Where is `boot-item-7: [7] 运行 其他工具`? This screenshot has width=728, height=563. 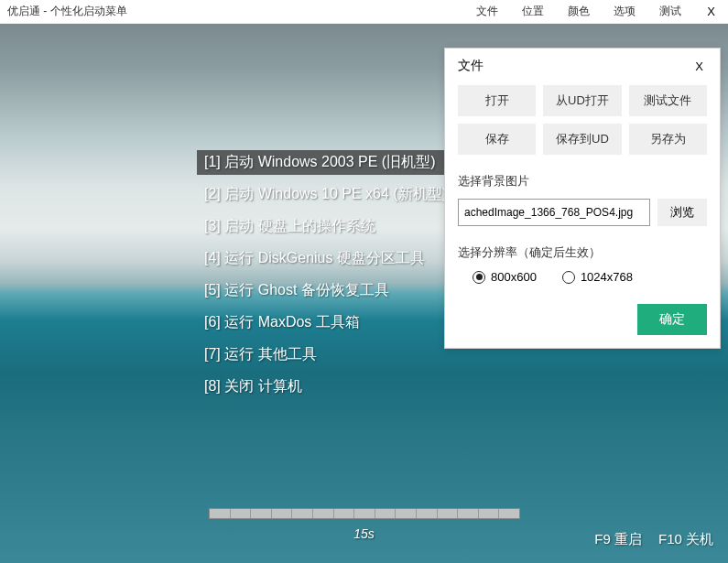 boot-item-7: [7] 运行 其他工具 is located at coordinates (326, 355).